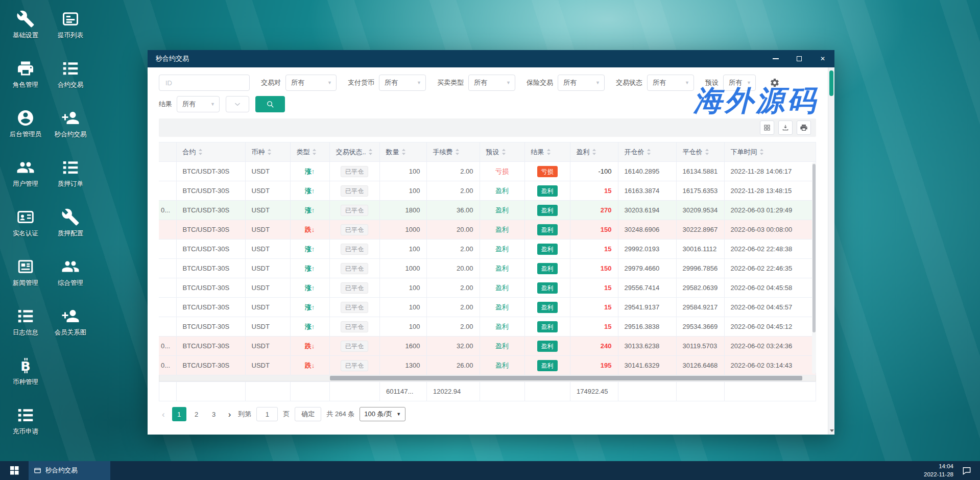 This screenshot has width=980, height=480. Describe the element at coordinates (487, 327) in the screenshot. I see `table-row: BTC/USDT-30SUSDT涨↑已平仓1002.00盈利盈利1529516.…` at that location.